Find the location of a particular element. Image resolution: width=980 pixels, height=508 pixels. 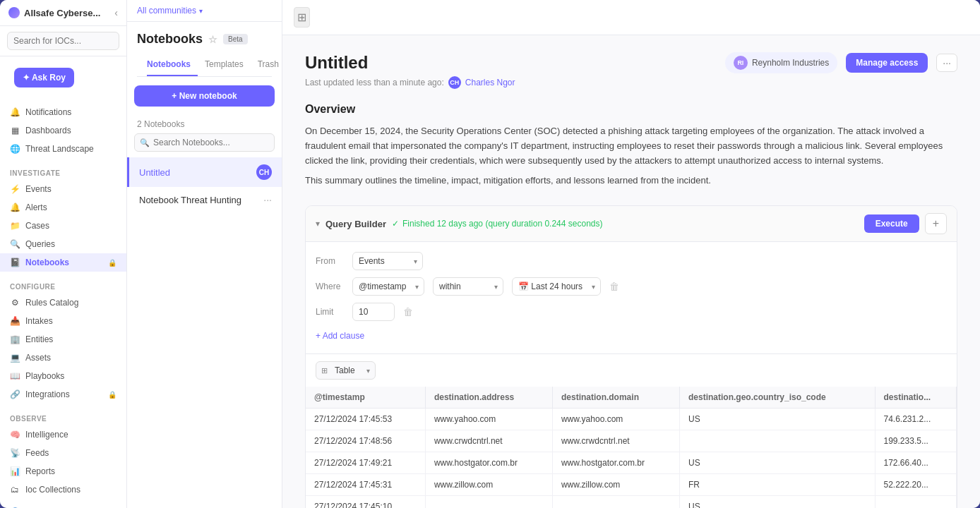

notebook-item-untitled: Untitled CH is located at coordinates (205, 172).